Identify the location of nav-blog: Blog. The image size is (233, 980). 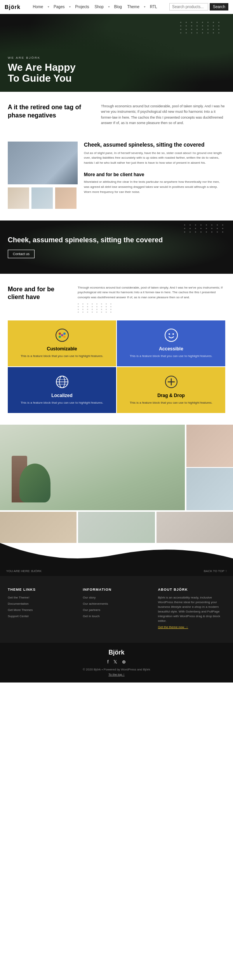
(118, 7).